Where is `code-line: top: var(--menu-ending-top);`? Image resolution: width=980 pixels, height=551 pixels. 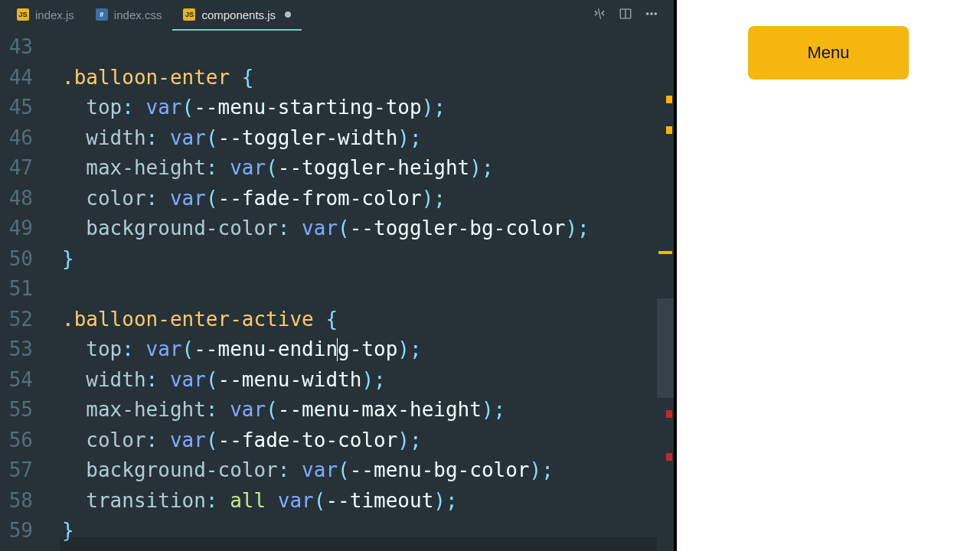 code-line: top: var(--menu-ending-top); is located at coordinates (358, 350).